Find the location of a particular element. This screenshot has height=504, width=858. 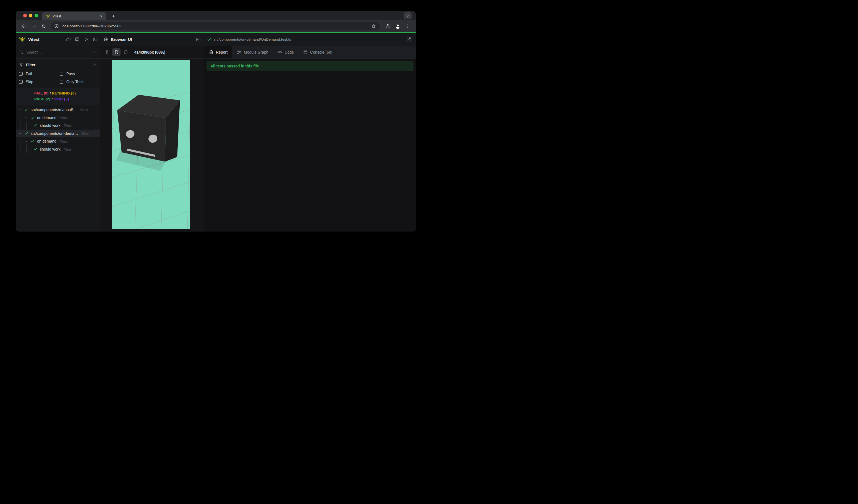

search-row is located at coordinates (58, 52).